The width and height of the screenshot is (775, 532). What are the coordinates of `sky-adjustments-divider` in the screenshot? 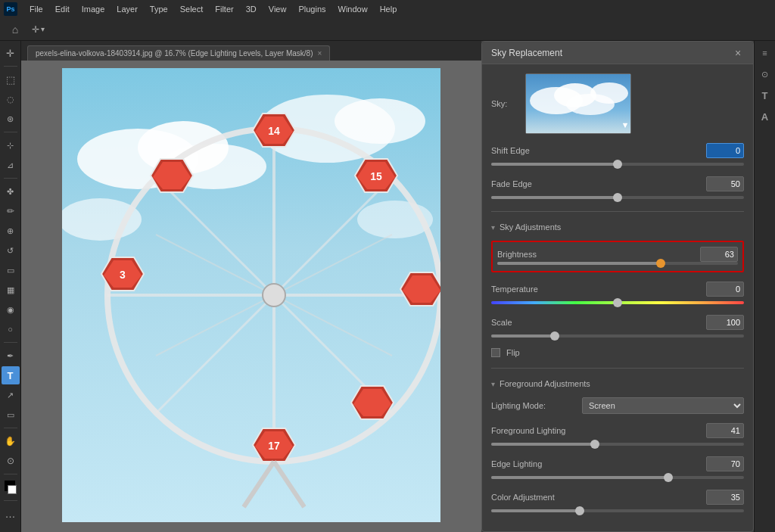 It's located at (618, 212).